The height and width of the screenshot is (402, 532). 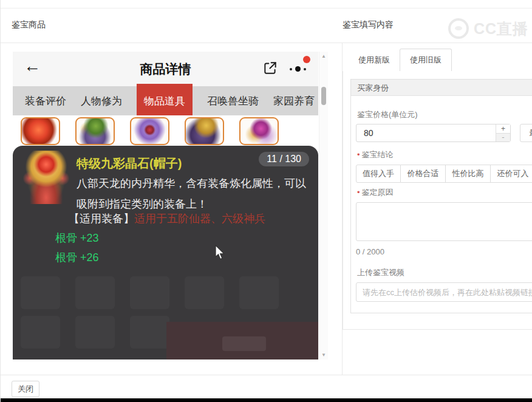 I want to click on item-apply-line: 【适用装备】适用于五阶仙器、六级神兵, so click(x=167, y=219).